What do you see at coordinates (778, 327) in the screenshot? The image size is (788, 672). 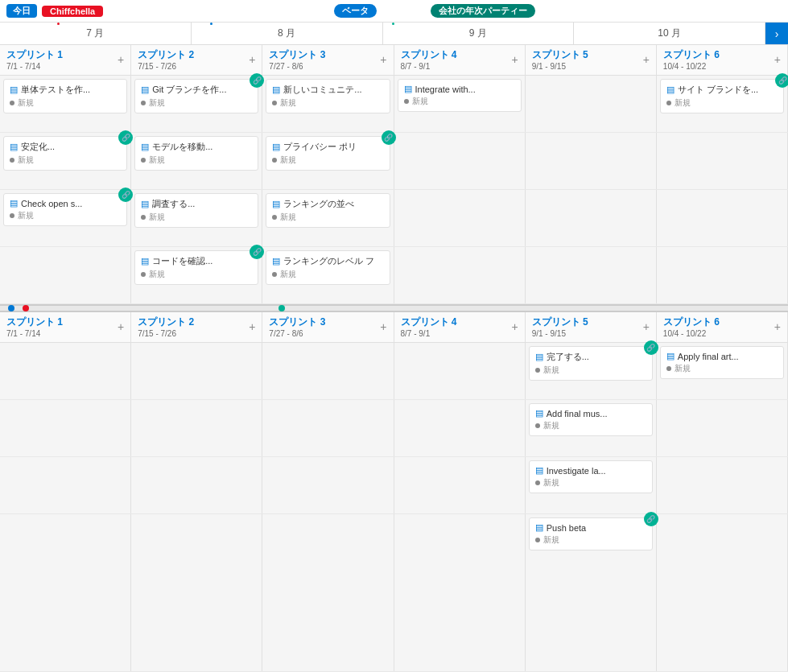 I see `sprint-6-add-2: +` at bounding box center [778, 327].